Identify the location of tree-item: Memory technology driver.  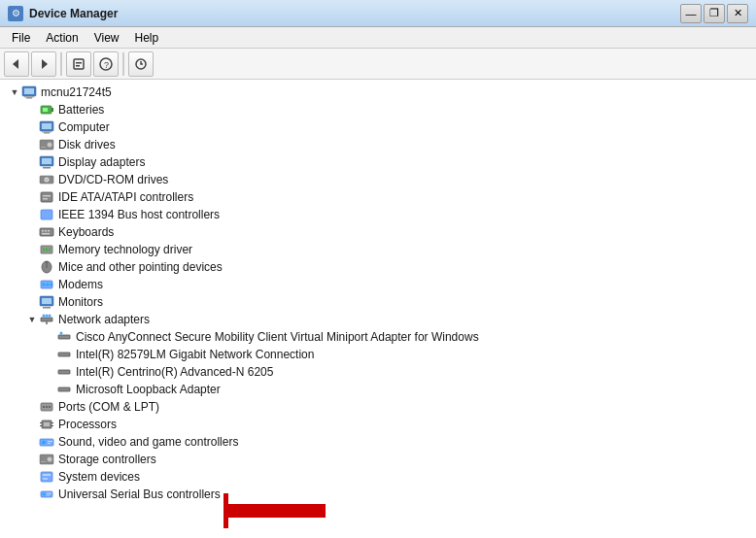
(378, 250).